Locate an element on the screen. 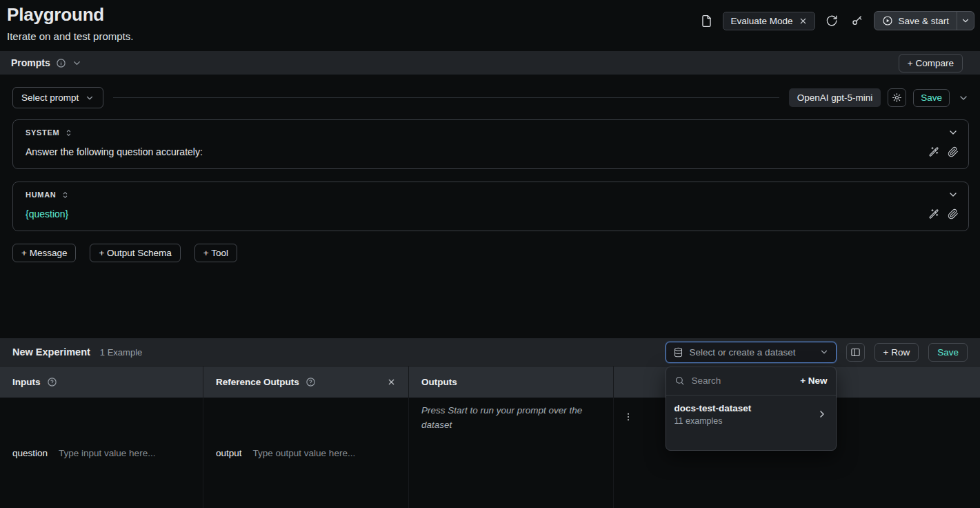  system-message-actions is located at coordinates (943, 152).